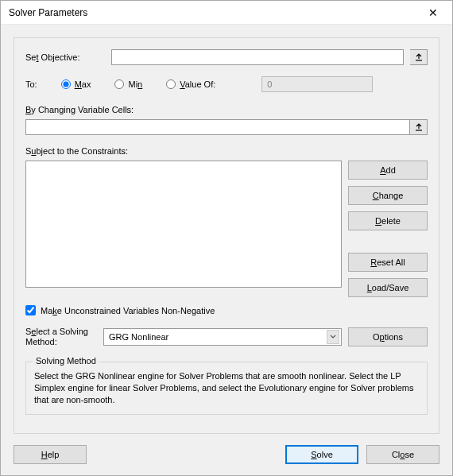 The height and width of the screenshot is (476, 453). Describe the element at coordinates (50, 455) in the screenshot. I see `help-button: Help` at that location.